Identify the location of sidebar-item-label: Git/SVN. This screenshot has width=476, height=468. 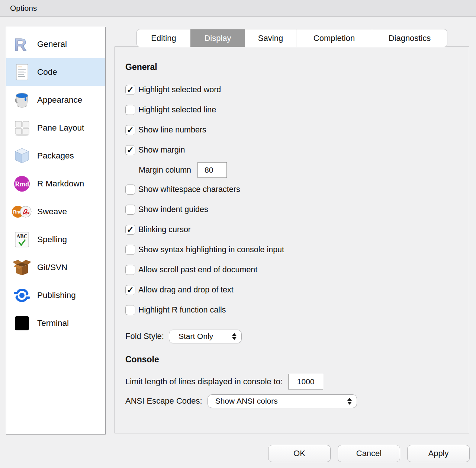
(52, 267).